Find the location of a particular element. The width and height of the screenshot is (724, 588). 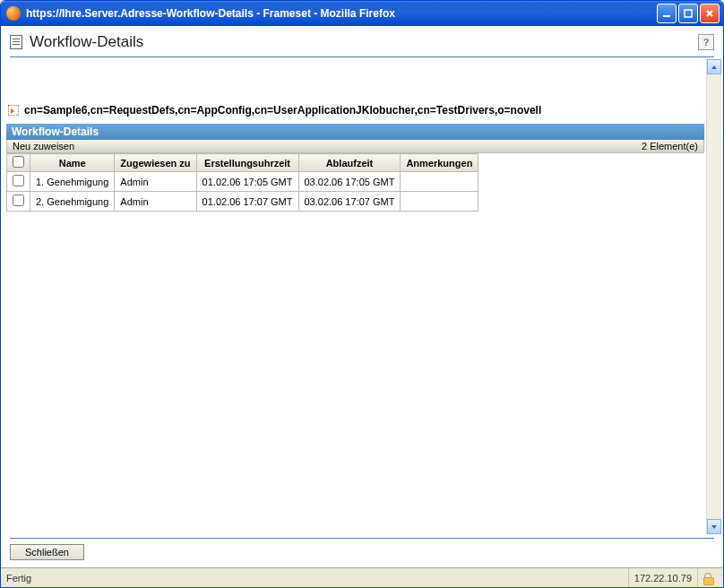

table-row: 2. GenehmigungAdmin01.02.06 17:07 GMT03.… is located at coordinates (243, 202).